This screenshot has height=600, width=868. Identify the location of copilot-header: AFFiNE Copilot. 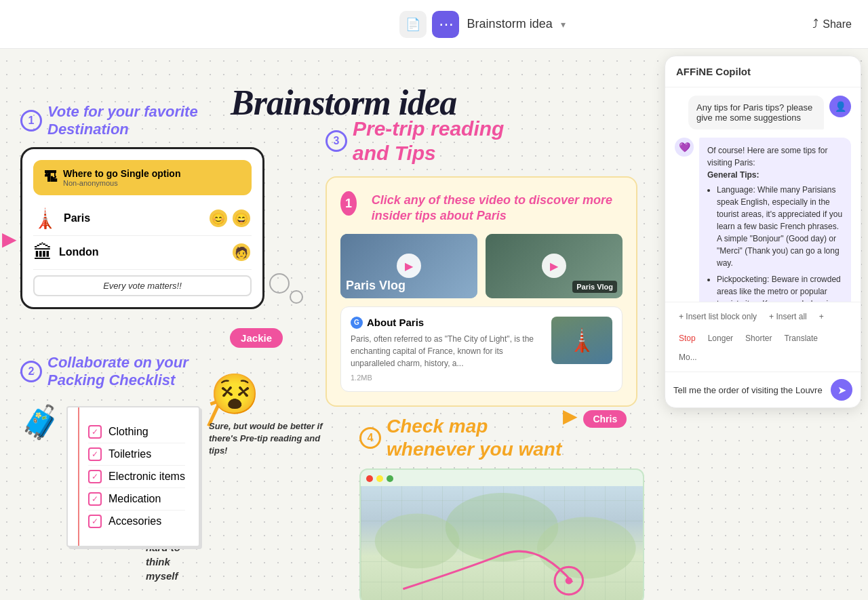
(763, 72).